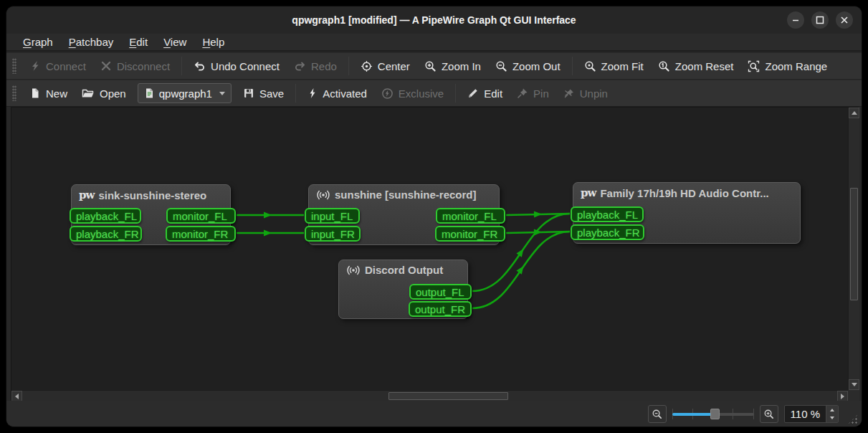 This screenshot has width=868, height=433. What do you see at coordinates (35, 66) in the screenshot?
I see `connect-icon` at bounding box center [35, 66].